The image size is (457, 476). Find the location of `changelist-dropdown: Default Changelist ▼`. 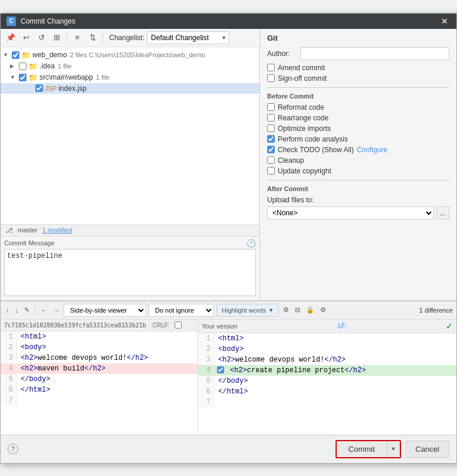

changelist-dropdown: Default Changelist ▼ is located at coordinates (188, 38).